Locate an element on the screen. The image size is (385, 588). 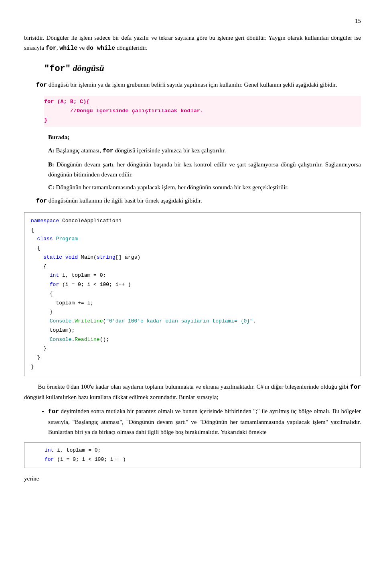
code-line-4: { is located at coordinates (35, 248).